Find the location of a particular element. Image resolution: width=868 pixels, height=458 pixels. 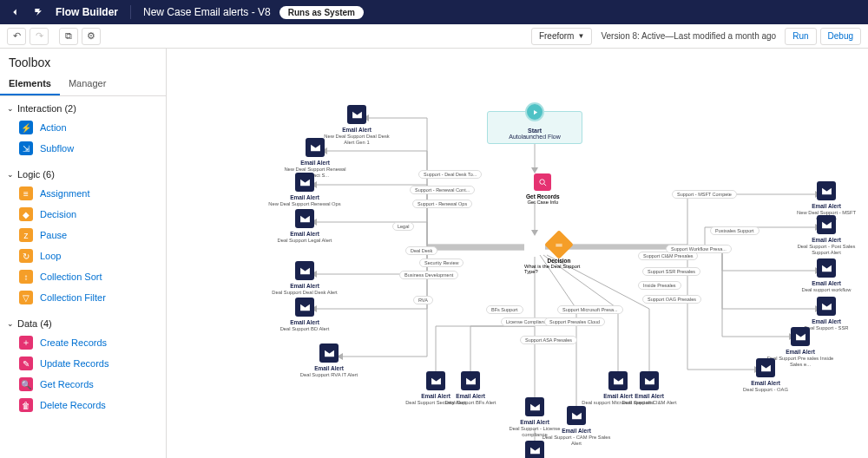

toolbar: ↶ ↷ ⧉ ⚙ Freeform ▼ Version 8: Active—Las… is located at coordinates (434, 36).